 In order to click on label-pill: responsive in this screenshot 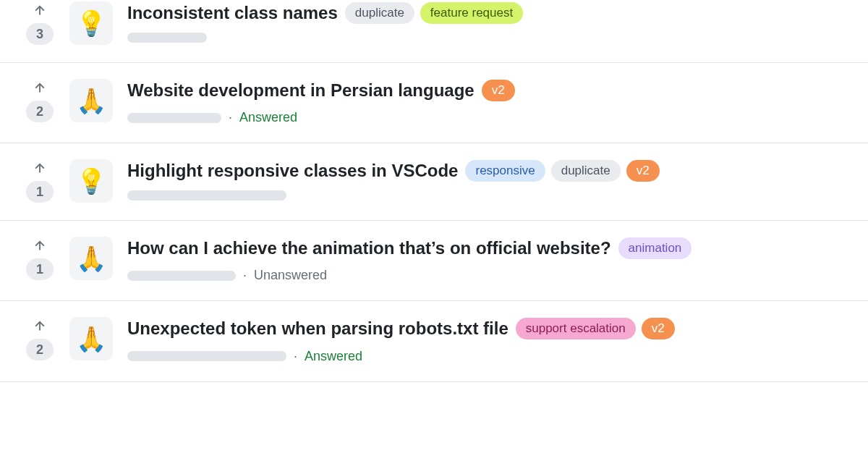, I will do `click(505, 171)`.